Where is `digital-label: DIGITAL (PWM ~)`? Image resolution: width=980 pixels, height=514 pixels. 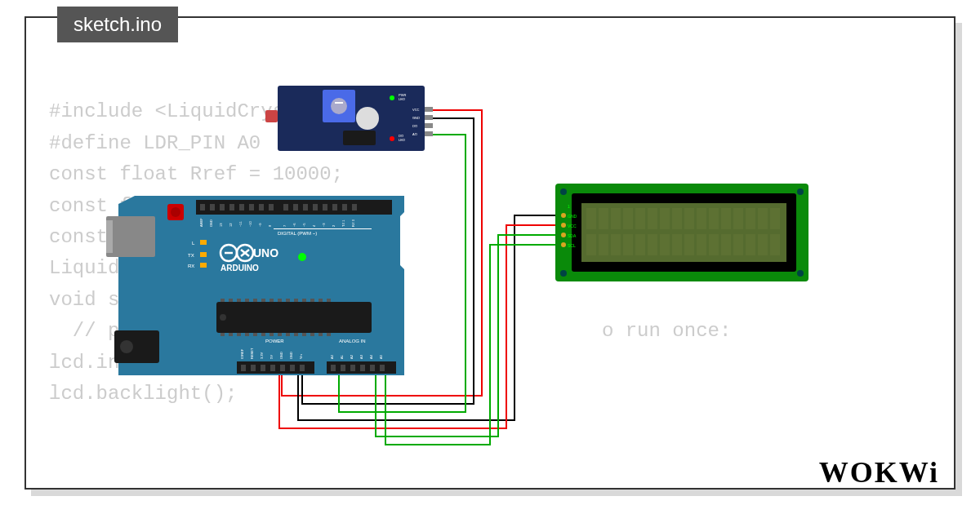 digital-label: DIGITAL (PWM ~) is located at coordinates (297, 233).